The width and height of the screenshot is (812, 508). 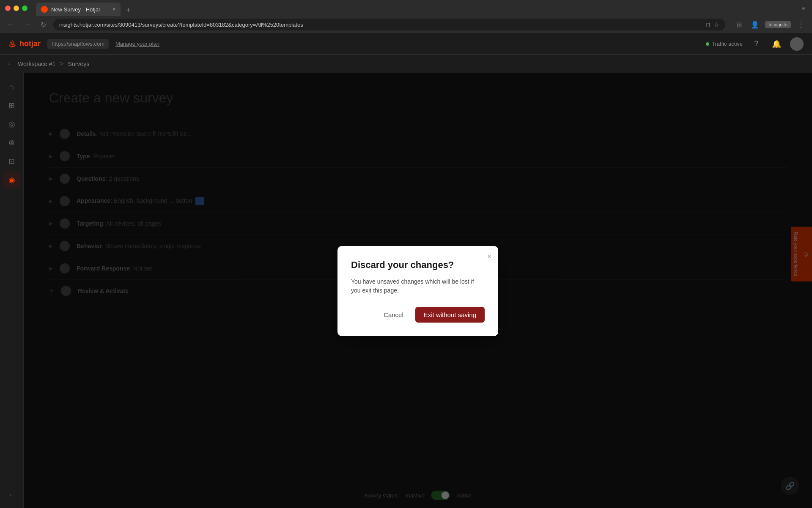 I want to click on hotjar-logo-icon: ♨, so click(x=12, y=44).